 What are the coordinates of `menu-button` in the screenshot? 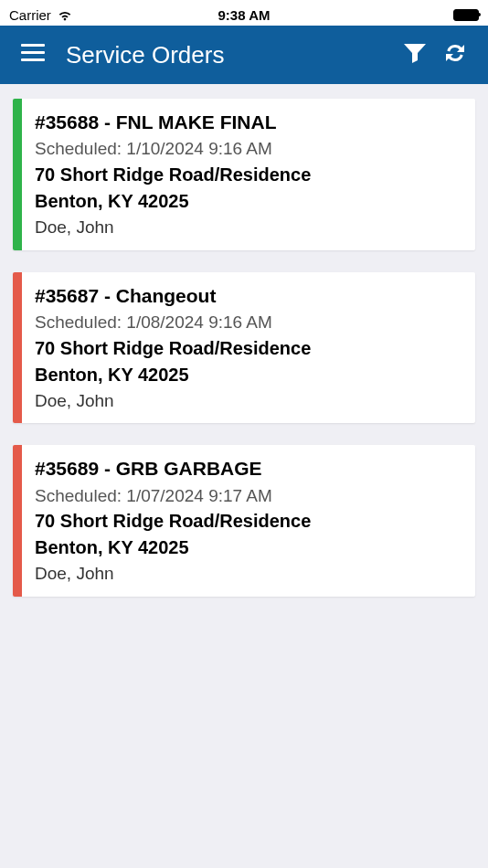 It's located at (33, 55).